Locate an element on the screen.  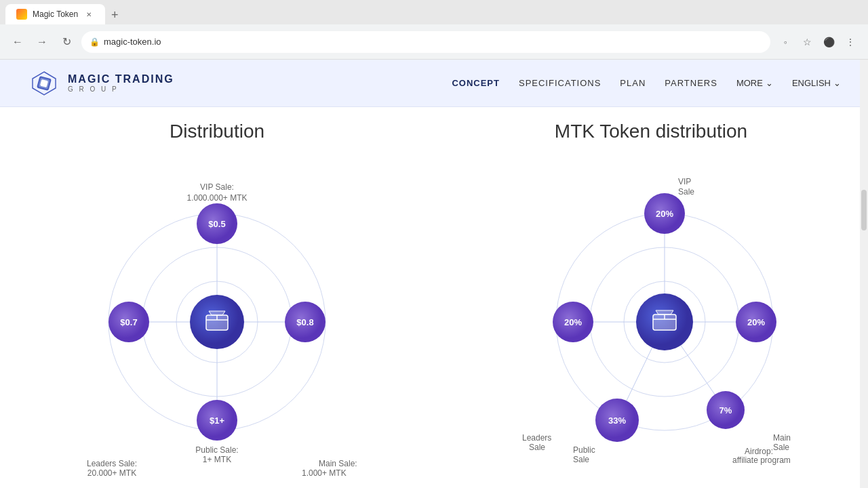
profile-icon: ⚫ is located at coordinates (829, 42).